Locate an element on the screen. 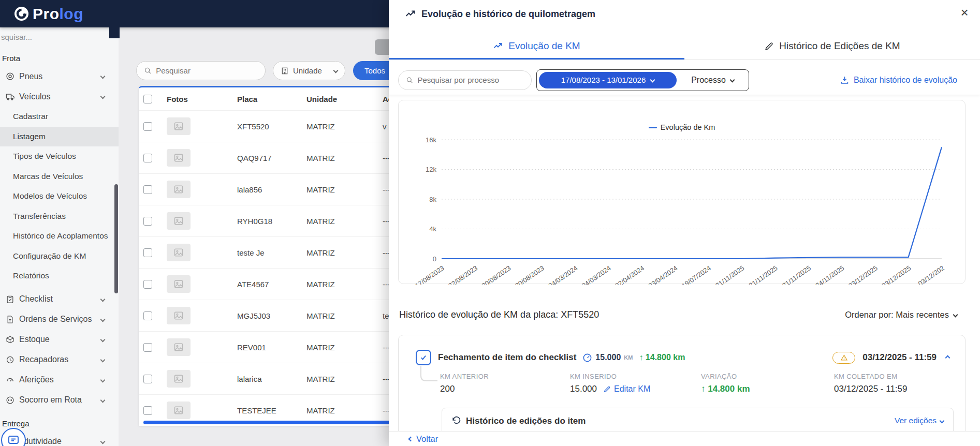 The width and height of the screenshot is (980, 446). event-title: Fechamento de item do checklist is located at coordinates (507, 358).